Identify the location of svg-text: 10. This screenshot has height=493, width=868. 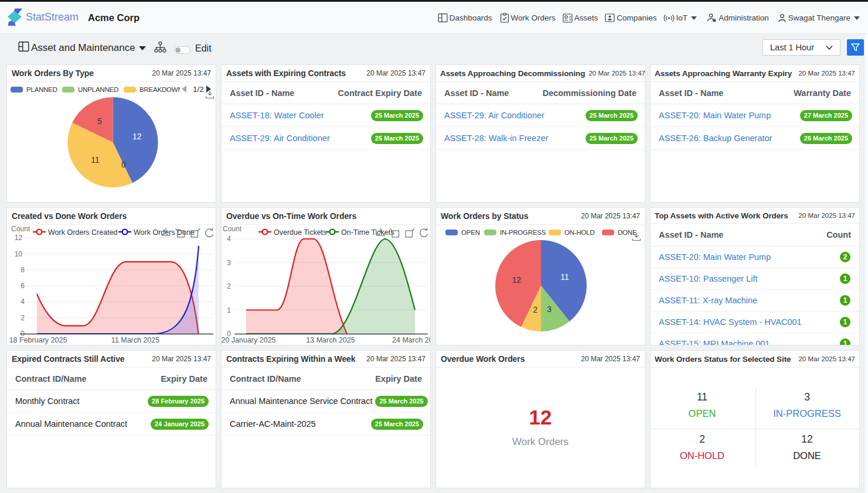
(19, 254).